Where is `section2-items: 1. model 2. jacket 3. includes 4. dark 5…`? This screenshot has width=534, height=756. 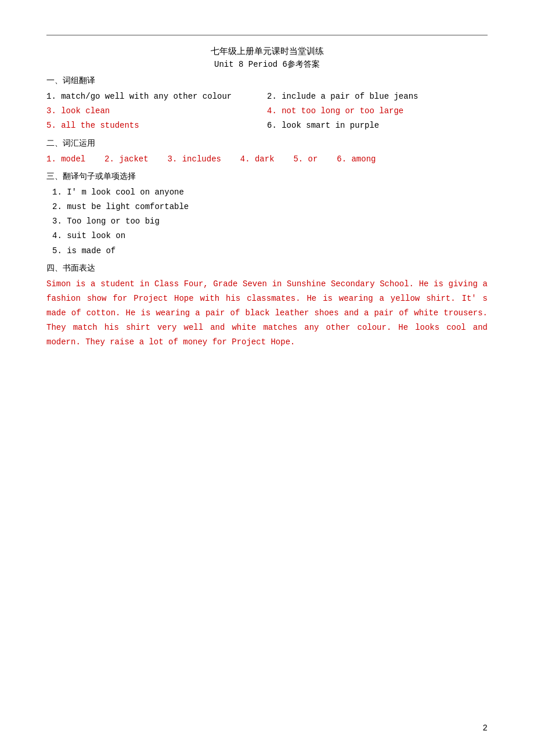 section2-items: 1. model 2. jacket 3. includes 4. dark 5… is located at coordinates (267, 159).